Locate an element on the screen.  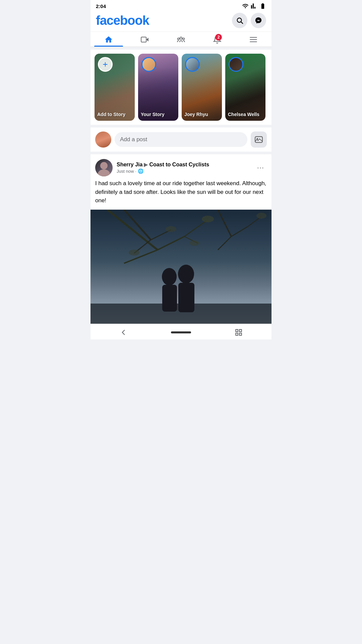
plus-icon is located at coordinates (105, 64).